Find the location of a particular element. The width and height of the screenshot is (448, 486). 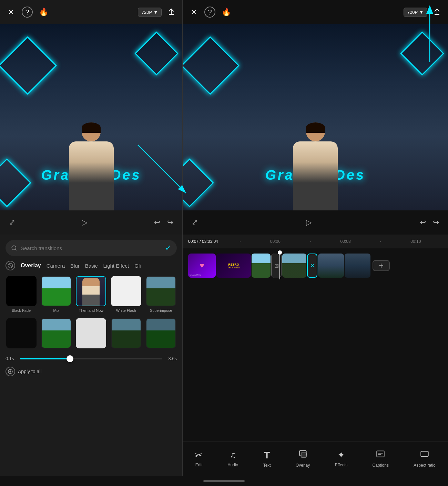

clip-mountain1 is located at coordinates (261, 266).